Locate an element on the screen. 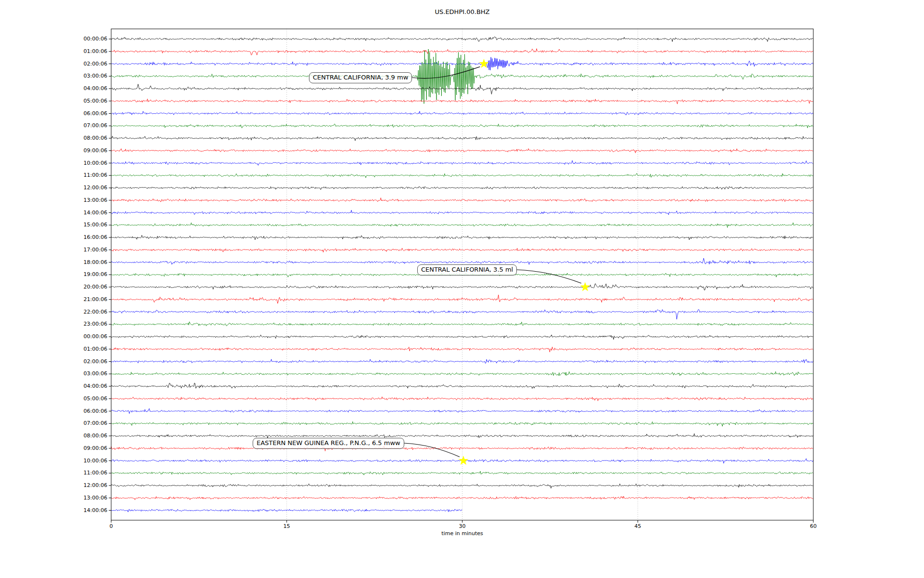  event-annotation: EASTERN NEW GUINEA REG., P.N.G., 6.5 mww is located at coordinates (328, 443).